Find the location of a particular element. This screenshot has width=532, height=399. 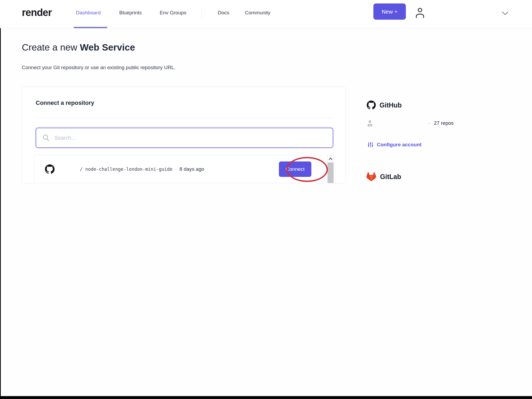

chevron-down-icon is located at coordinates (505, 13).